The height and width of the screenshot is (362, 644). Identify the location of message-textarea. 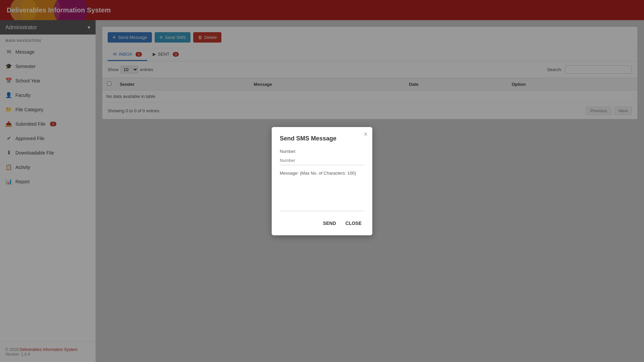
(322, 194).